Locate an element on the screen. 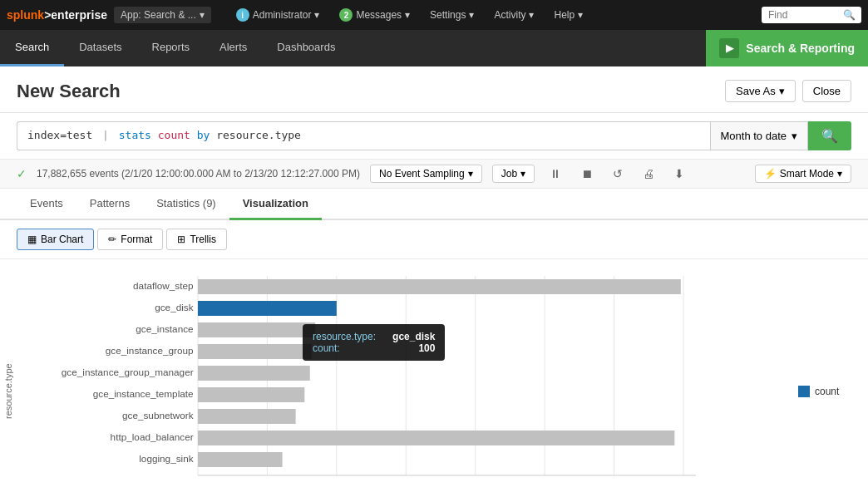 Image resolution: width=868 pixels, height=497 pixels. time-range-label: Month to date is located at coordinates (754, 136).